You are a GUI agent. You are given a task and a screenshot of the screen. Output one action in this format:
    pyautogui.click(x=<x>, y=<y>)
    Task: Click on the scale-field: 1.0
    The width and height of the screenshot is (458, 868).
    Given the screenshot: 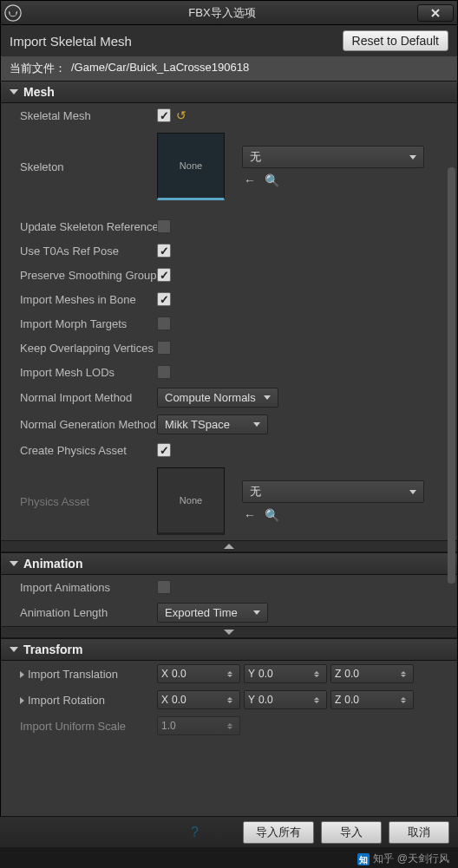 What is the action you would take?
    pyautogui.click(x=199, y=726)
    